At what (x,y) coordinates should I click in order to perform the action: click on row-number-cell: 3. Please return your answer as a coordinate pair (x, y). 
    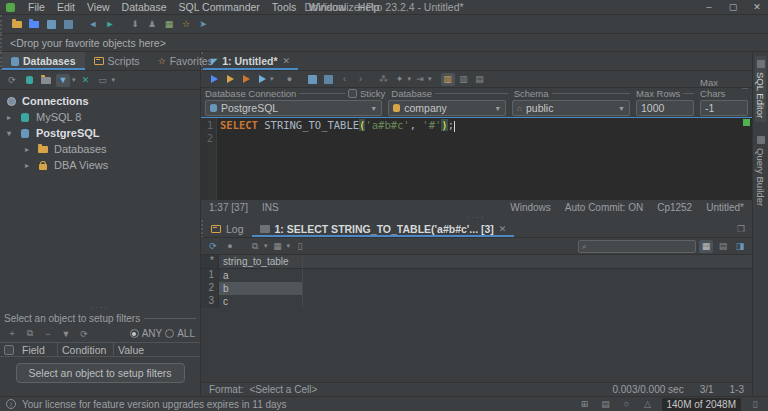
    Looking at the image, I should click on (210, 302).